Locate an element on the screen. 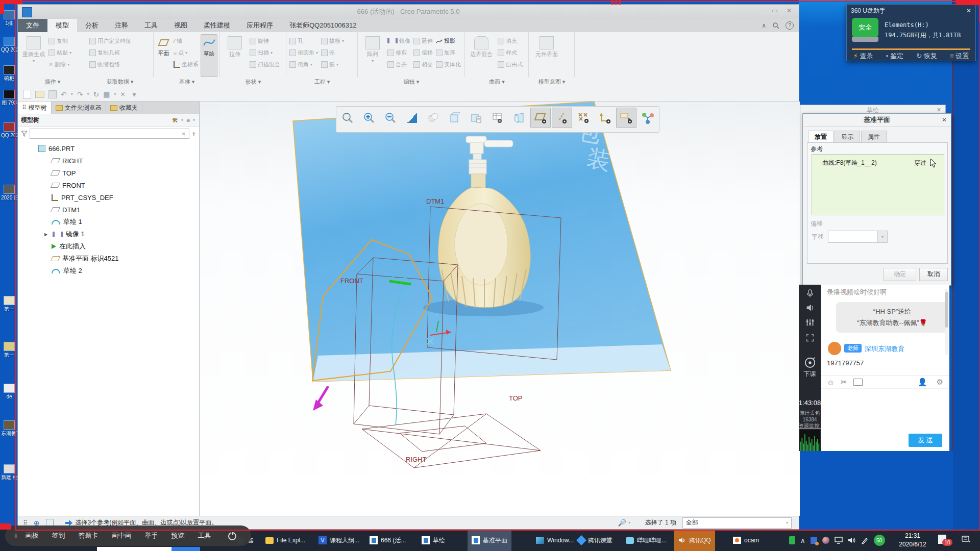 The width and height of the screenshot is (980, 551). view-manager-button is located at coordinates (498, 118).